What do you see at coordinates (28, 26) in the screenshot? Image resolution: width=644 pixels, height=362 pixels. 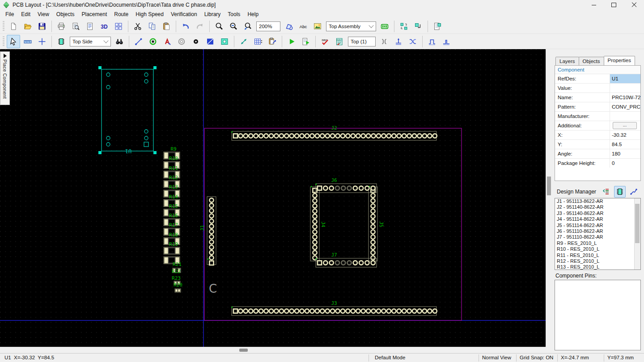 I see `open-button` at bounding box center [28, 26].